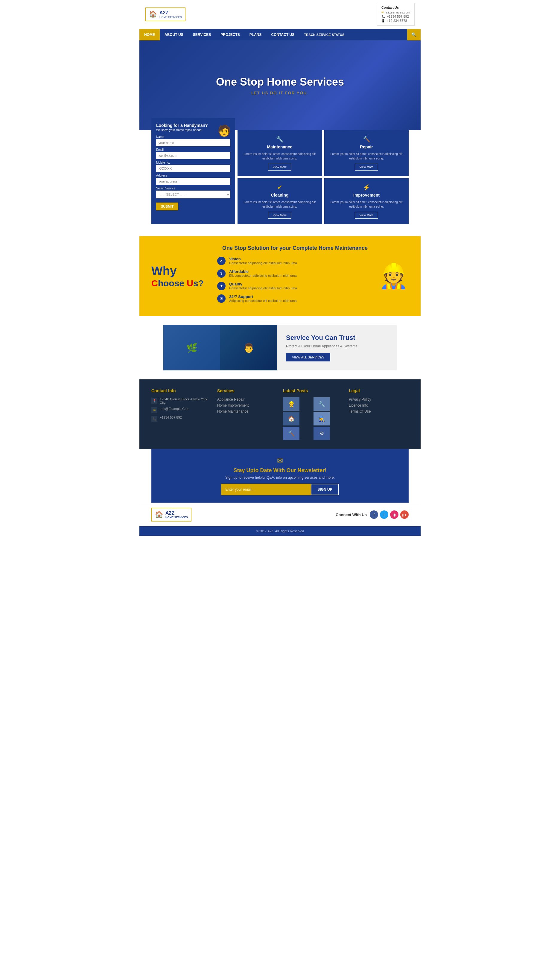 Image resolution: width=560 pixels, height=970 pixels. What do you see at coordinates (367, 187) in the screenshot?
I see `improvement-icon: ⚡` at bounding box center [367, 187].